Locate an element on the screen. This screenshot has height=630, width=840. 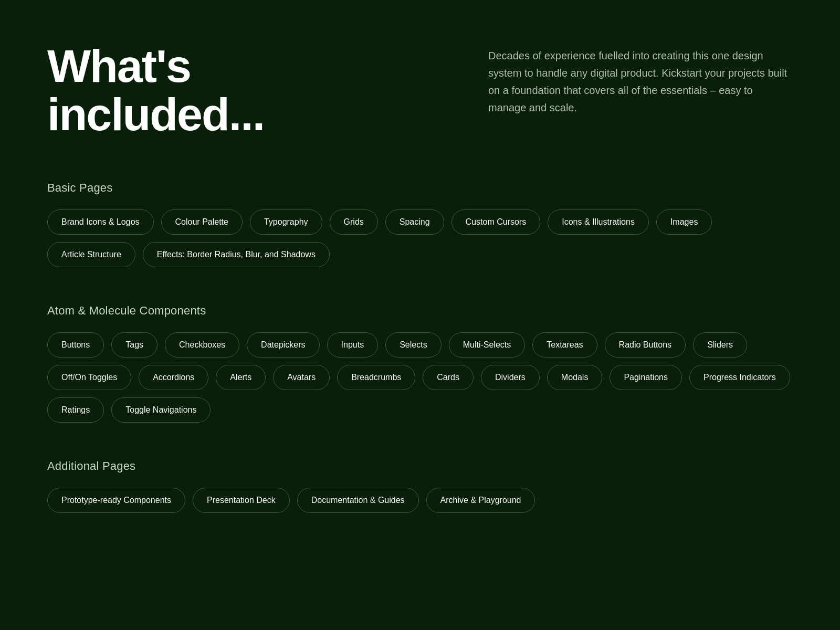
tag-images: Images is located at coordinates (684, 222).